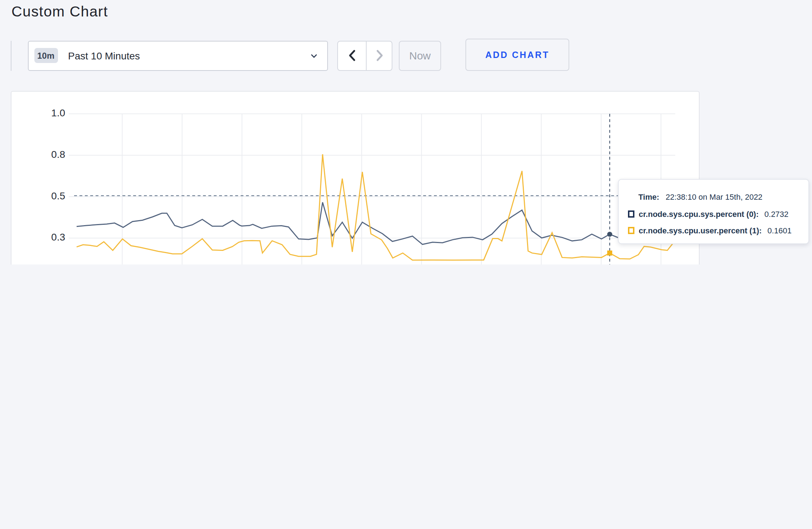  I want to click on svg-text: 1.0, so click(58, 112).